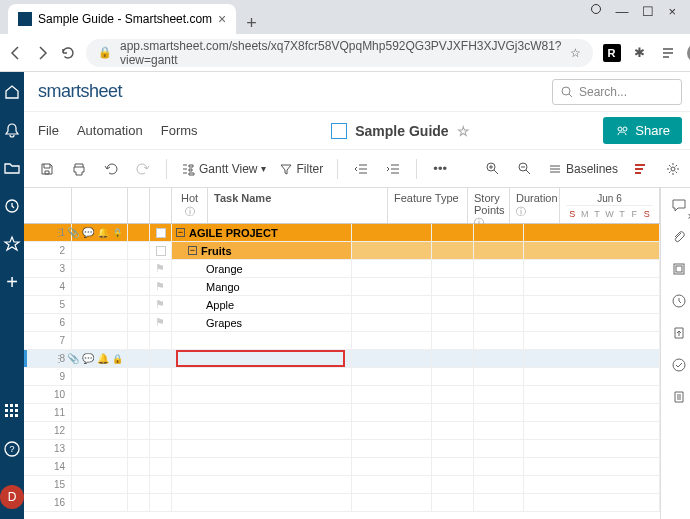 The width and height of the screenshot is (690, 519). I want to click on grid-row: 14, so click(342, 467).